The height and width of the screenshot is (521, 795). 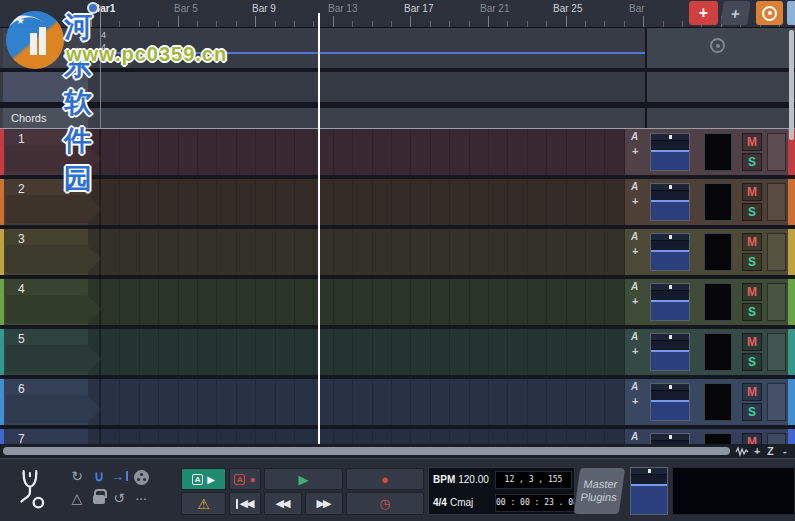 I want to click on chords-lane-header: Chords, so click(x=46, y=118).